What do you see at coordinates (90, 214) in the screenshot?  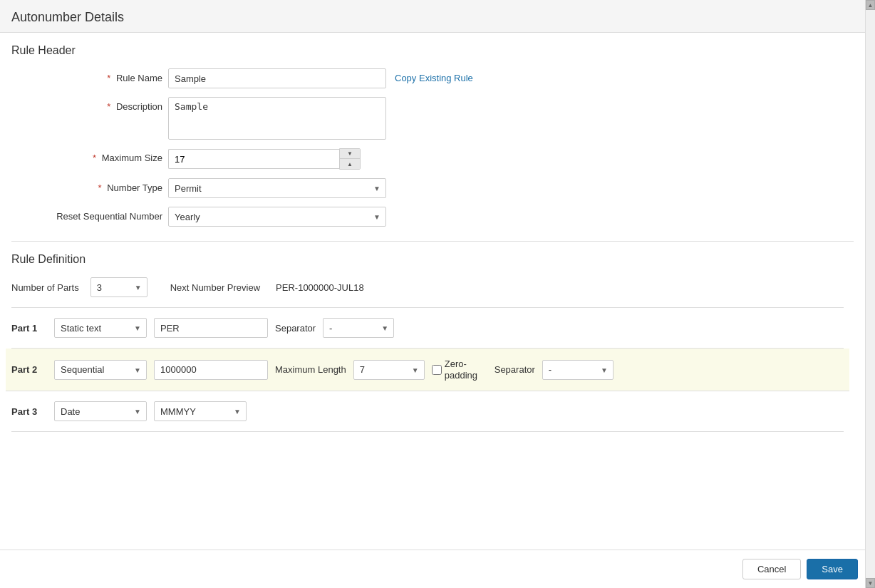 I see `reset-seq-label: Reset Sequential Number` at bounding box center [90, 214].